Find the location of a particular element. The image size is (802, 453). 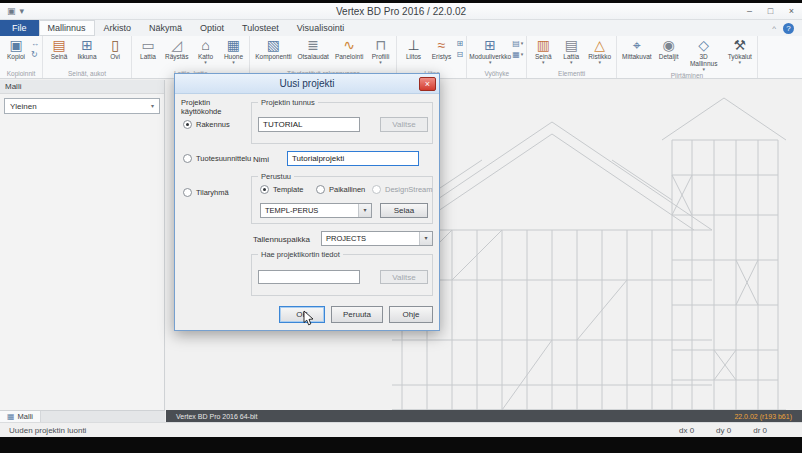

joint-option-icon: ⊞ is located at coordinates (460, 44).